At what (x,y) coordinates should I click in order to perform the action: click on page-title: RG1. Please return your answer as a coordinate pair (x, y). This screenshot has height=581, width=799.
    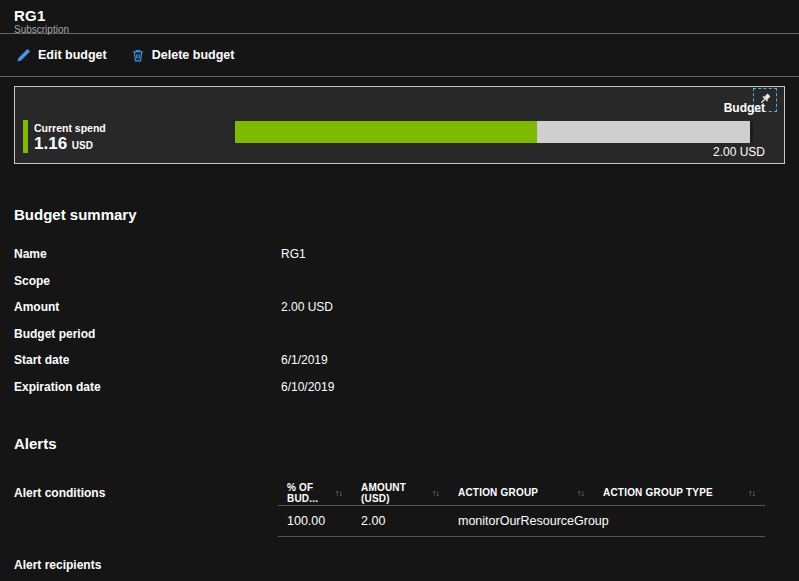
    Looking at the image, I should click on (400, 16).